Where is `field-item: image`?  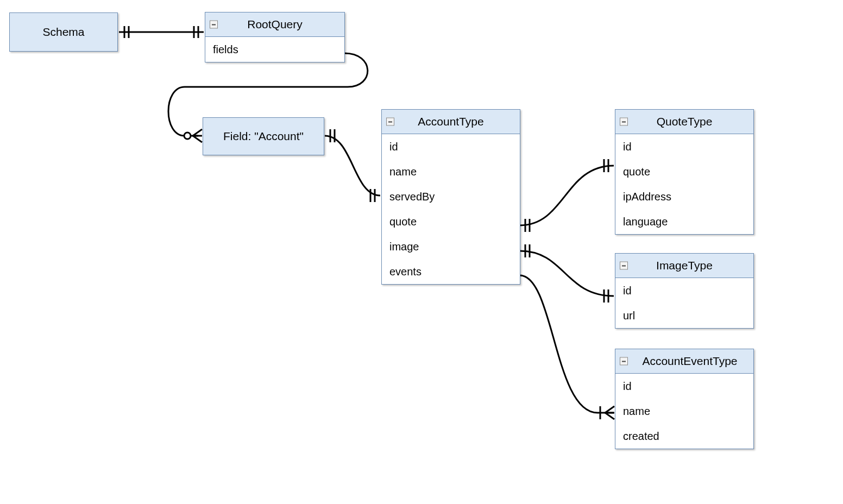
field-item: image is located at coordinates (451, 247).